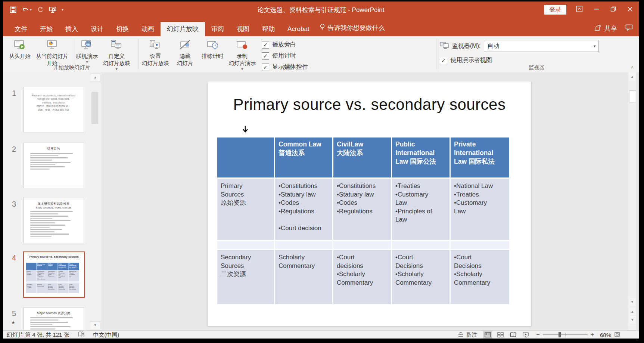  I want to click on presenter-view-label: 使用演示者视图, so click(471, 61).